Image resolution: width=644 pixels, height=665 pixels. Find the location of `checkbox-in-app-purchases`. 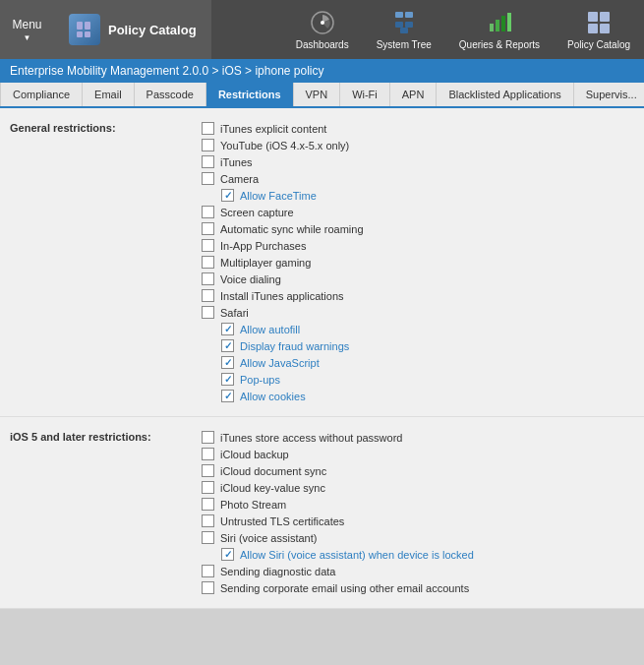

checkbox-in-app-purchases is located at coordinates (208, 246).